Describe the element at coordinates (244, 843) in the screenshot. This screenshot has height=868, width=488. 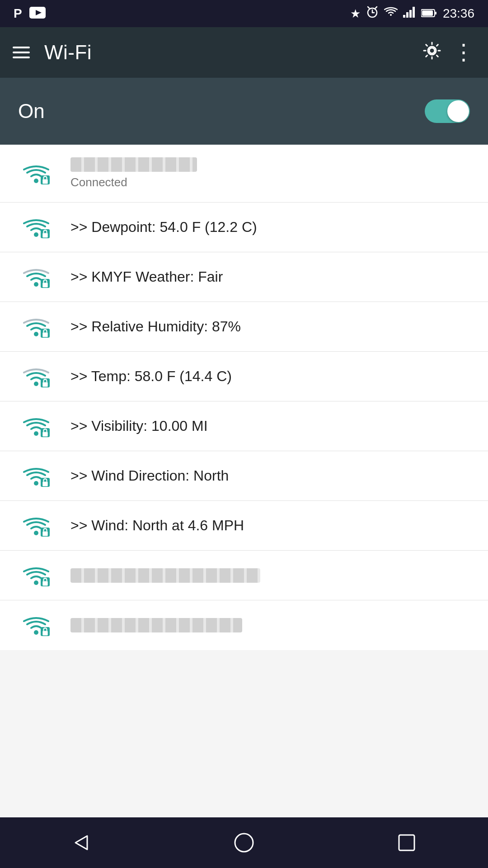
I see `home-button` at that location.